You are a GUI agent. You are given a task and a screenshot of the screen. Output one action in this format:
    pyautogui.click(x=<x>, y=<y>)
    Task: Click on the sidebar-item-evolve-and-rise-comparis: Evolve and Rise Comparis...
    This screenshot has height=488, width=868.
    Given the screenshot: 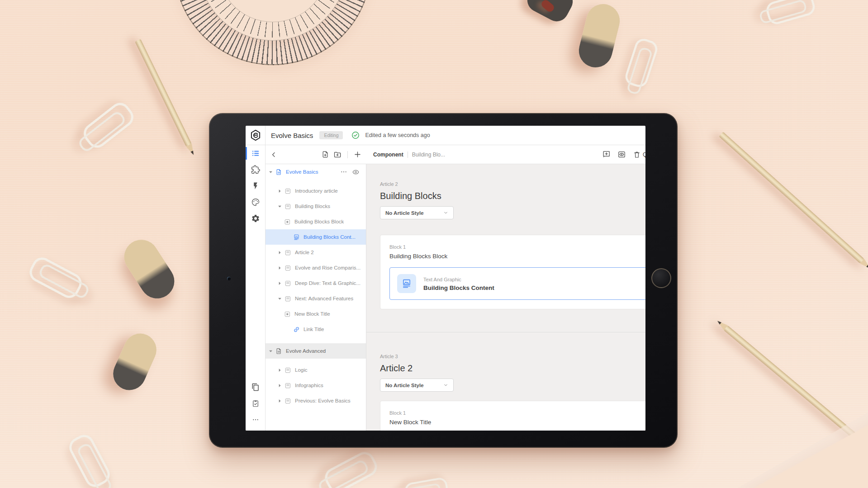 What is the action you would take?
    pyautogui.click(x=316, y=268)
    